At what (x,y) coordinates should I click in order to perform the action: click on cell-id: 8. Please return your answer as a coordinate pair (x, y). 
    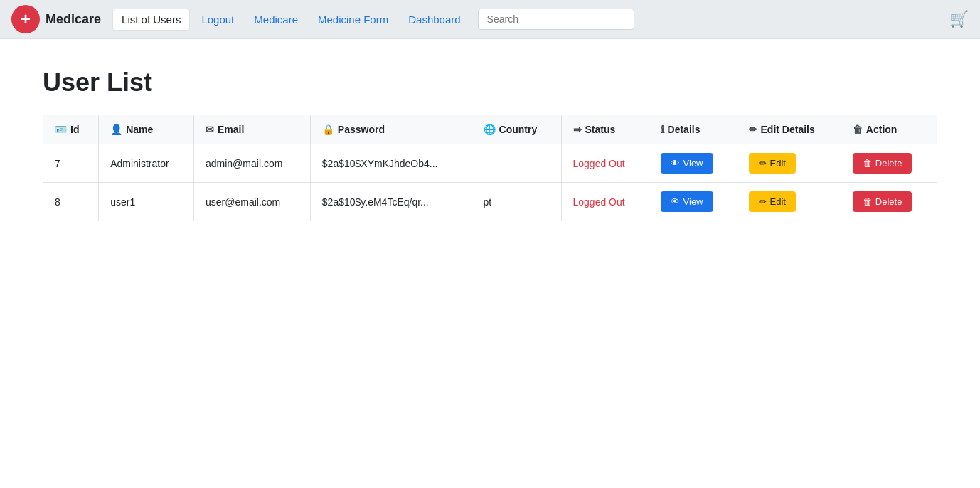
    Looking at the image, I should click on (71, 202).